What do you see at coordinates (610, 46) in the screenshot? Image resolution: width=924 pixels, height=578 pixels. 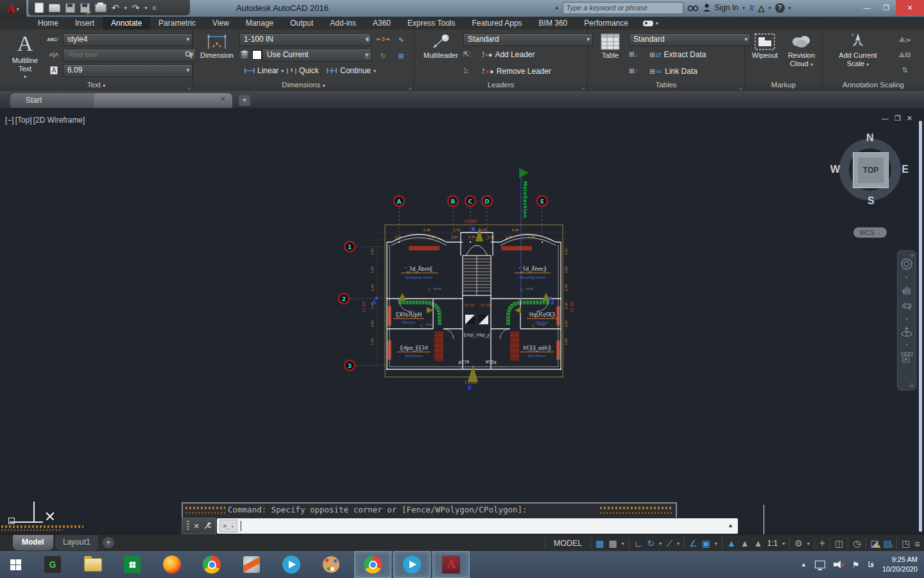 I see `table-button: Table` at bounding box center [610, 46].